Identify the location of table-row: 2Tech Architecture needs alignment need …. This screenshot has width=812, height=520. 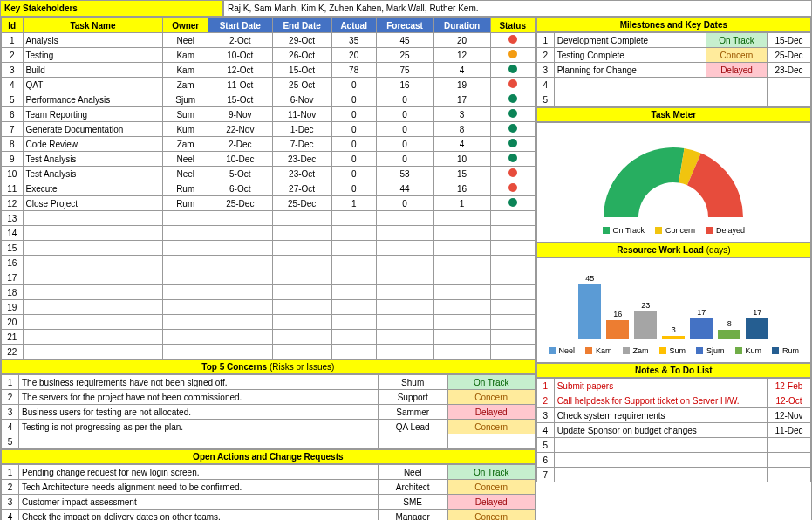
(269, 487).